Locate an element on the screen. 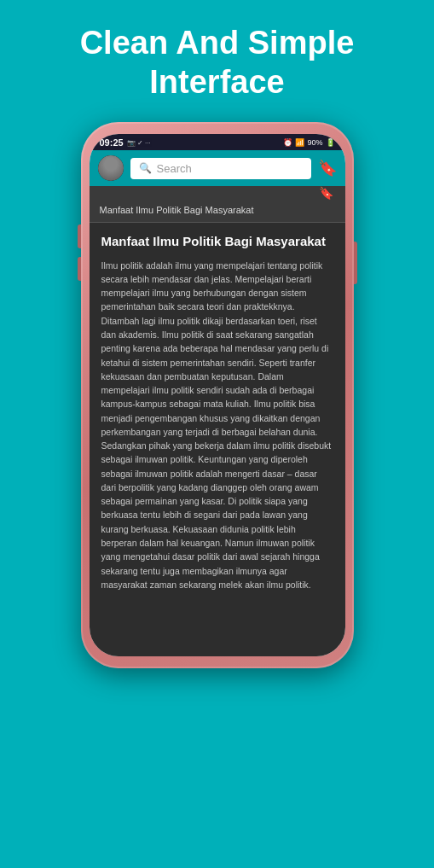  status-right: ⏰ 📶 90% 🔋 is located at coordinates (309, 143).